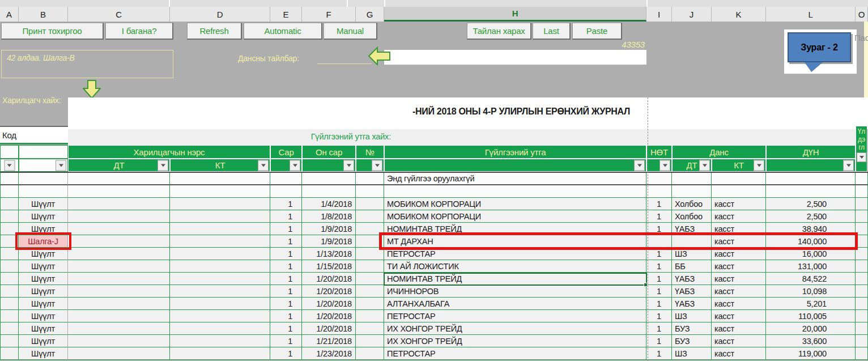  Describe the element at coordinates (659, 14) in the screenshot. I see `column-header-i: I` at that location.